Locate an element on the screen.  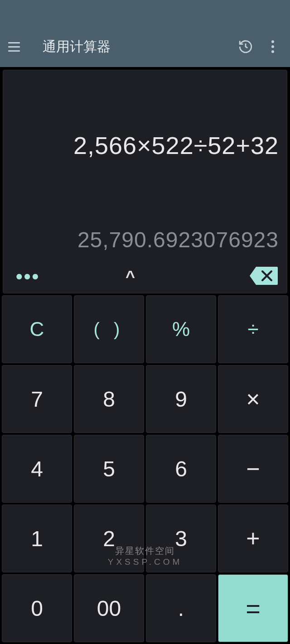
key-2: 2 is located at coordinates (109, 538).